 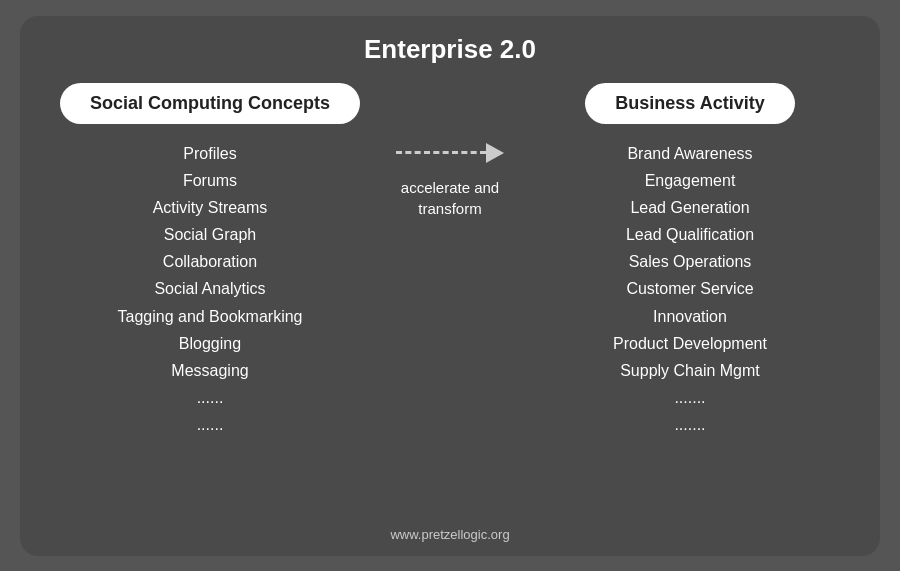 I want to click on list-item: Activity Streams, so click(x=210, y=208).